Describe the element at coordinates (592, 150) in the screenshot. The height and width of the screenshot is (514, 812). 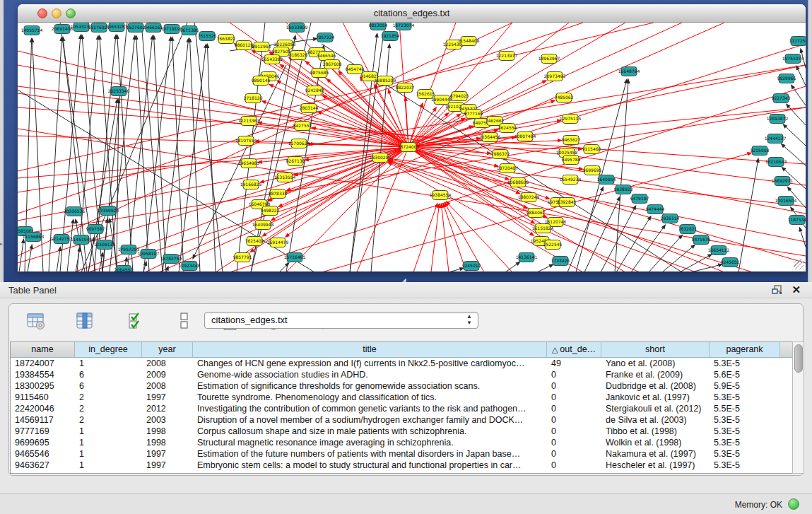
I see `network-node: 9115460` at that location.